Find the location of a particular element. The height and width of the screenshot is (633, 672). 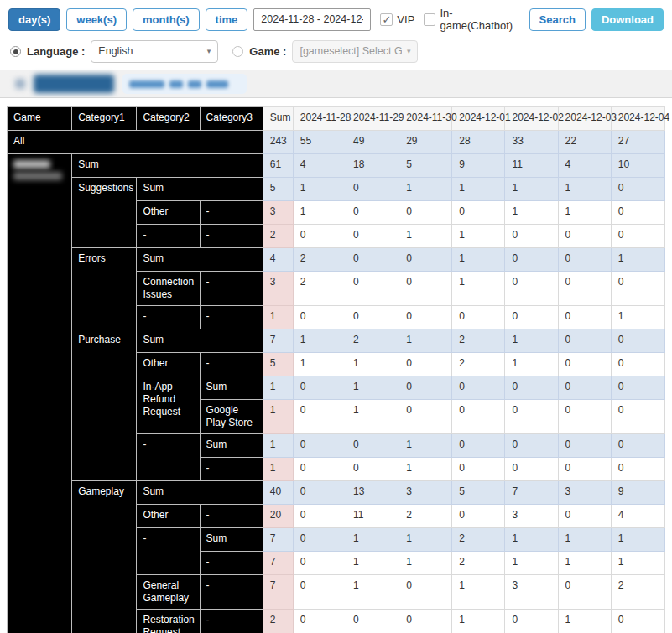

sum-cell: 2 is located at coordinates (278, 236).